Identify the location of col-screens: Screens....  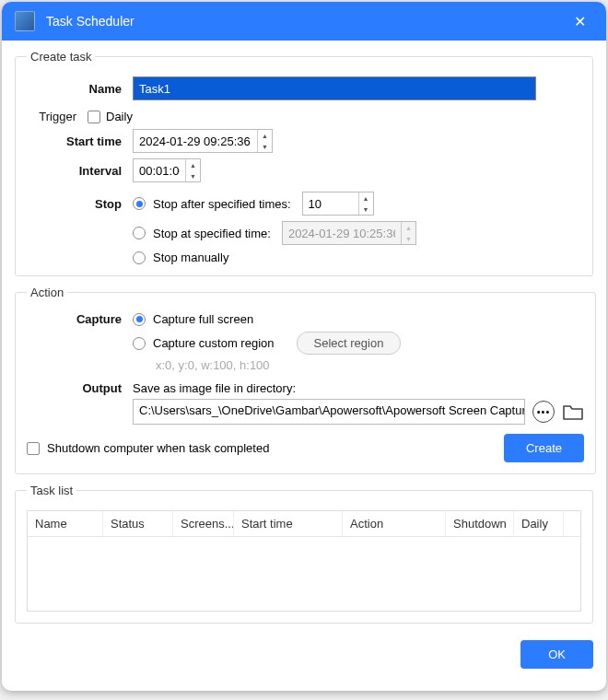
(204, 523).